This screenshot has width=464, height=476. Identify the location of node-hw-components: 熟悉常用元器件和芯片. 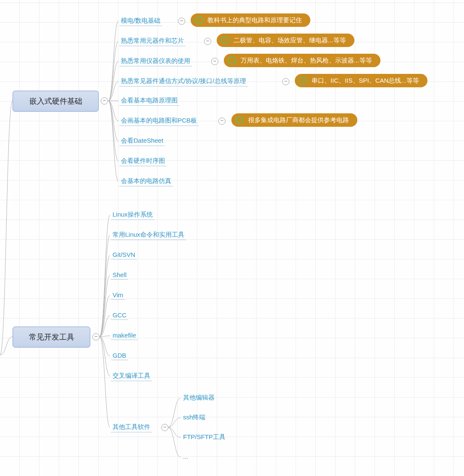
(152, 42).